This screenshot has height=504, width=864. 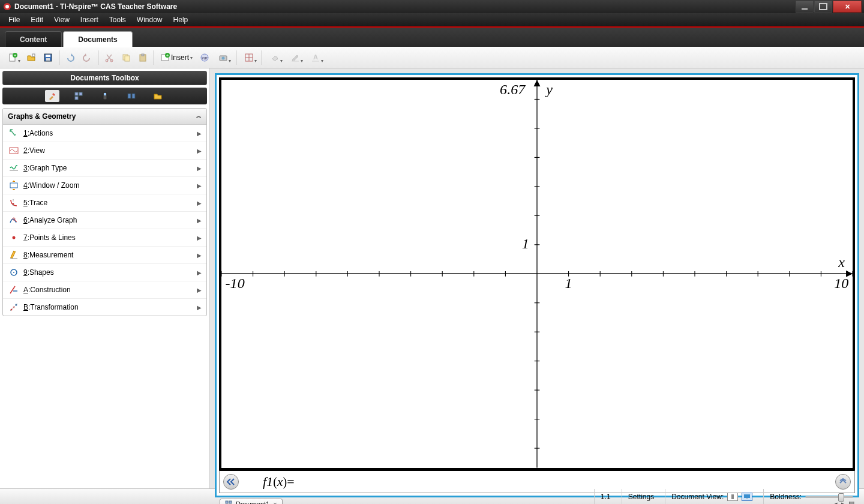 What do you see at coordinates (823, 7) in the screenshot?
I see `maximize-button` at bounding box center [823, 7].